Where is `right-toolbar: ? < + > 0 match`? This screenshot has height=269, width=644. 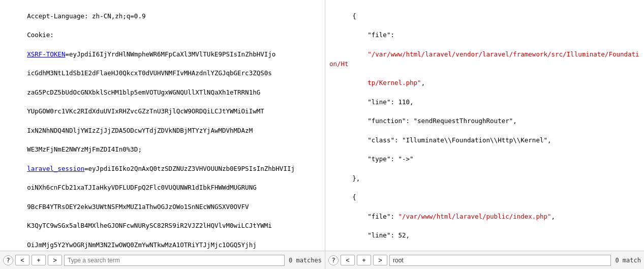
right-toolbar: ? < + > 0 match is located at coordinates (485, 260).